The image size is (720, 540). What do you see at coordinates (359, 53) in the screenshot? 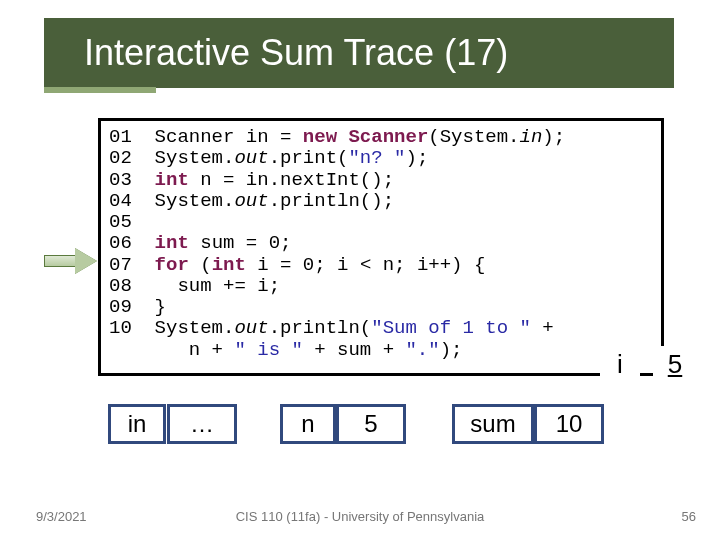
I see `title-bar: Interactive Sum Trace (17)` at bounding box center [359, 53].